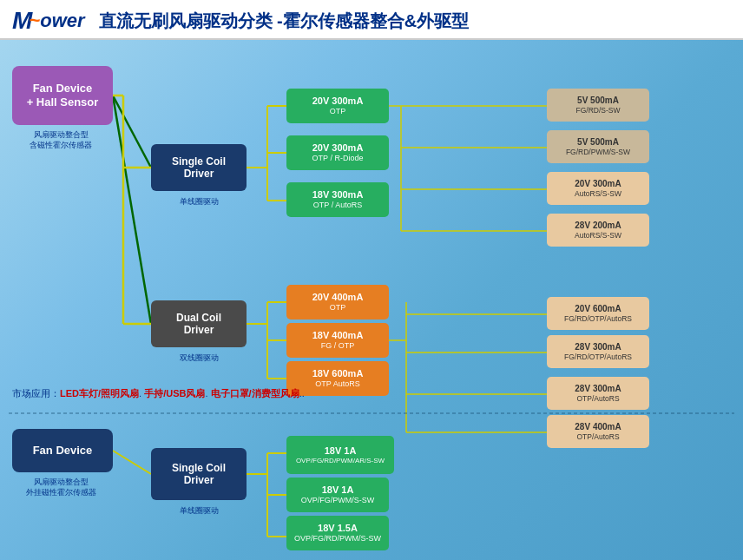 This screenshot has height=560, width=743. I want to click on logo: M ~ ower, so click(49, 21).